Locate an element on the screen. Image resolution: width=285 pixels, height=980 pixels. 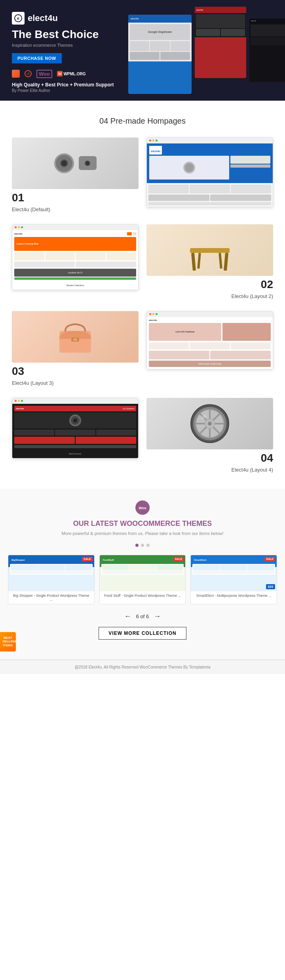
smartelect-label: SmartElect - Multipurpose Wordpress Them… is located at coordinates (234, 595).